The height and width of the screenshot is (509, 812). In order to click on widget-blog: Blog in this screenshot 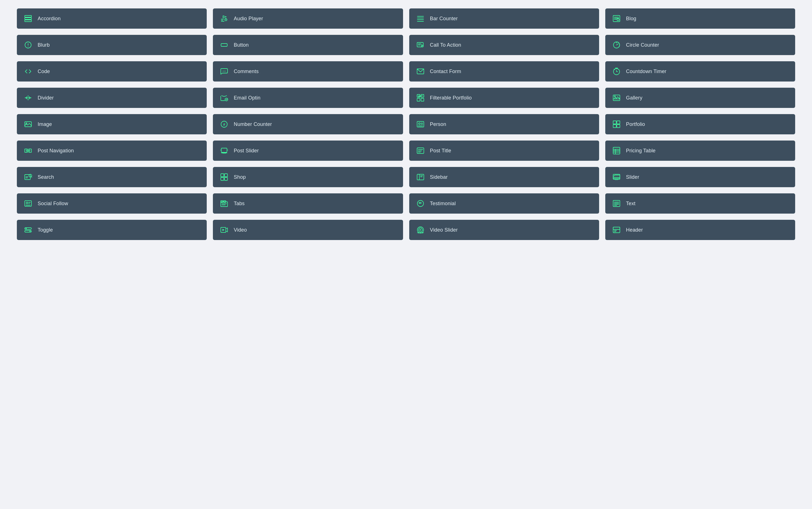, I will do `click(700, 19)`.